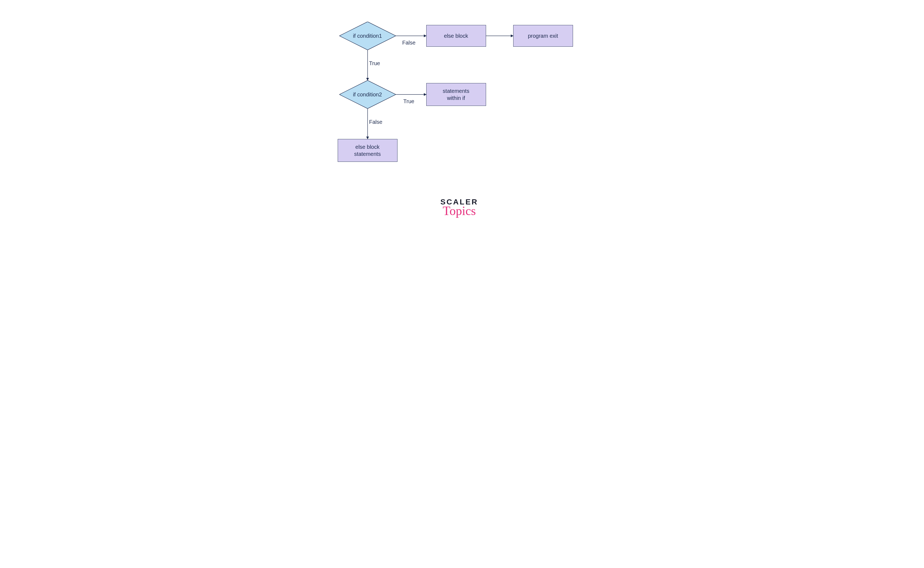 This screenshot has height=568, width=924. I want to click on process-statements-within-if-label: statements within if, so click(456, 95).